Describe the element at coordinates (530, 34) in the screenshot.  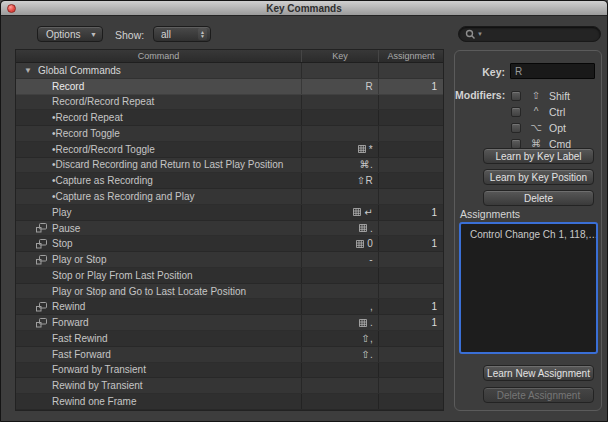
I see `search-field: ▼` at that location.